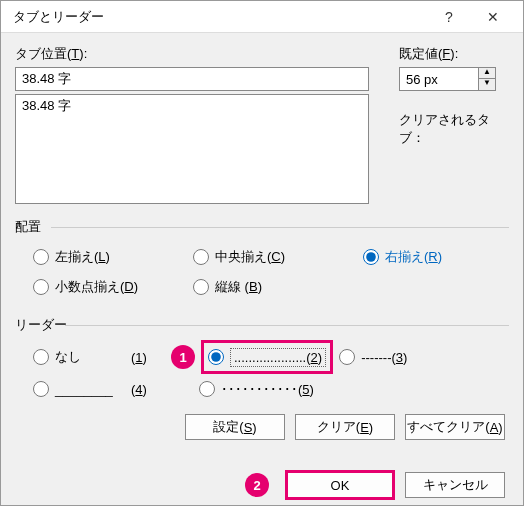  What do you see at coordinates (384, 358) in the screenshot?
I see `leader-dashes-label: -------(3)` at bounding box center [384, 358].